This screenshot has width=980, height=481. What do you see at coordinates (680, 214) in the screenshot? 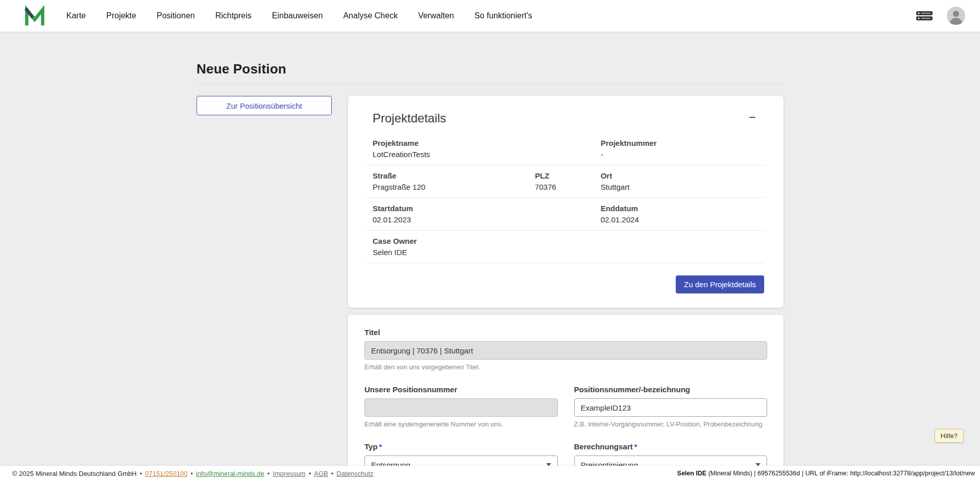
I see `field-enddatum: Enddatum 02.01.2024` at bounding box center [680, 214].